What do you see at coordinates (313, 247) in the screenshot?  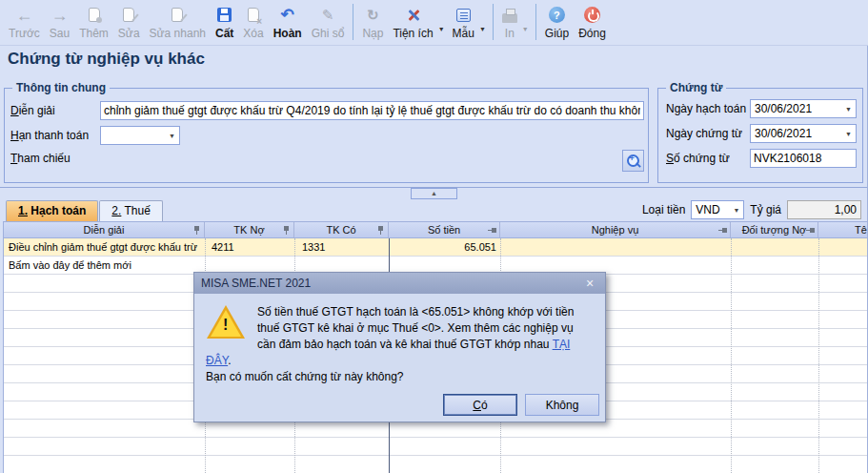 I see `cell-tk-co: 1331` at bounding box center [313, 247].